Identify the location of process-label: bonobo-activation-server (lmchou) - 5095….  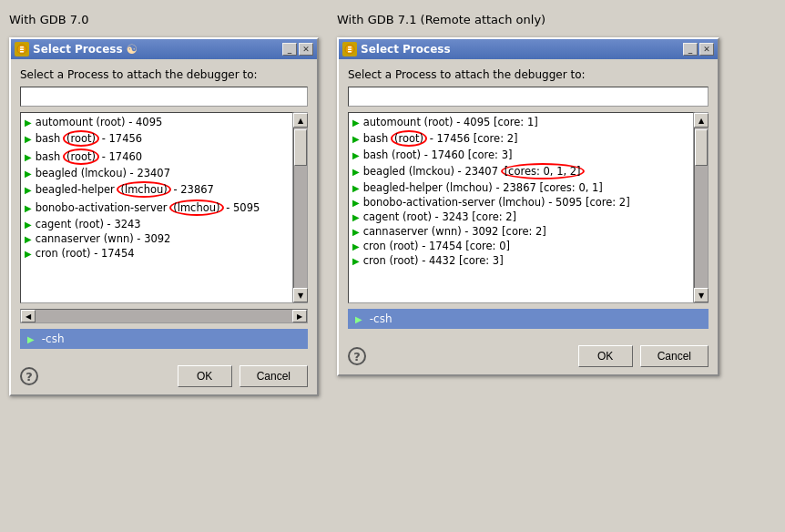
(497, 202).